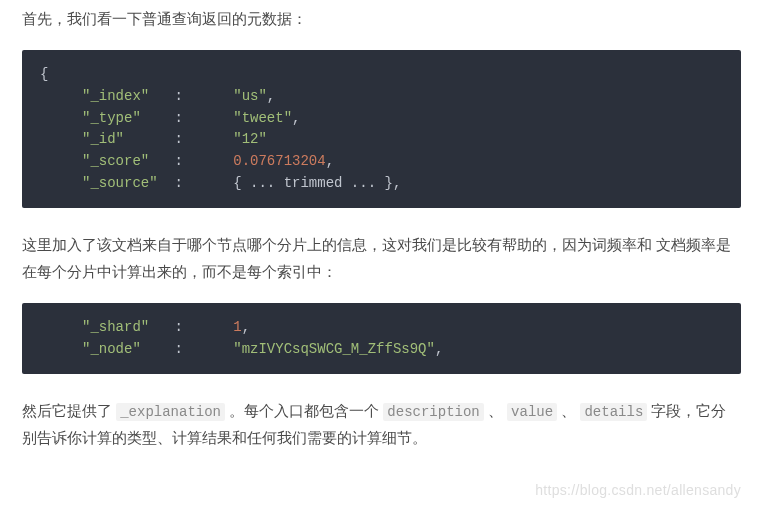 This screenshot has height=512, width=763. I want to click on watermark-text: https://blog.csdn.net/allensandy, so click(638, 490).